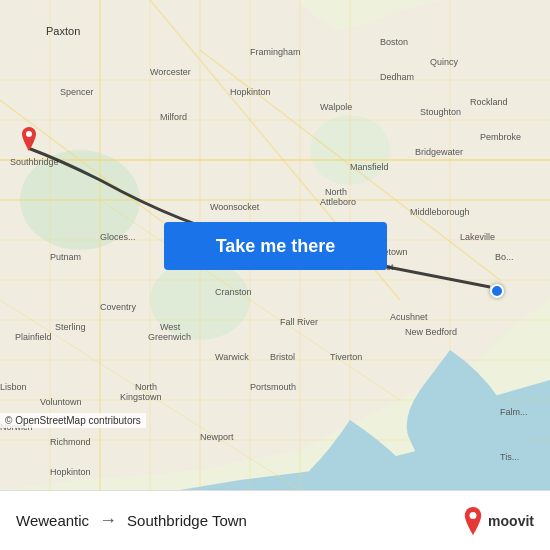  I want to click on svg-text: Framingham, so click(276, 52).